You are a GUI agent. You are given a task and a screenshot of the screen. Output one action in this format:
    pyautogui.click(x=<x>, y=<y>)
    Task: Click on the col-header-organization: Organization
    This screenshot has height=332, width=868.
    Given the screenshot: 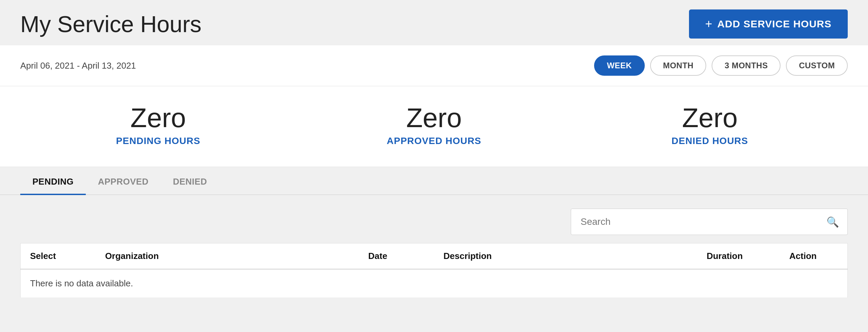 What is the action you would take?
    pyautogui.click(x=227, y=256)
    